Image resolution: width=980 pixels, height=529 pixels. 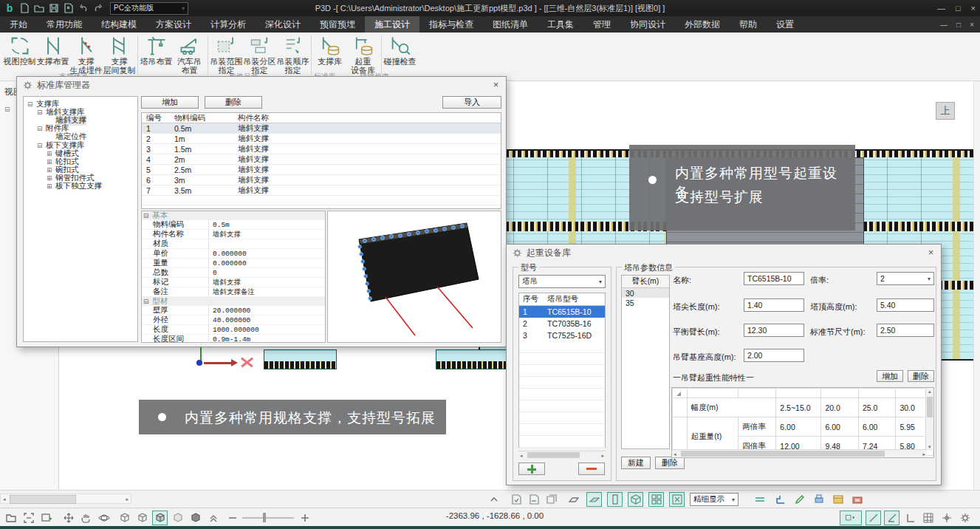 What do you see at coordinates (18, 24) in the screenshot?
I see `ribbon-tab: 开始` at bounding box center [18, 24].